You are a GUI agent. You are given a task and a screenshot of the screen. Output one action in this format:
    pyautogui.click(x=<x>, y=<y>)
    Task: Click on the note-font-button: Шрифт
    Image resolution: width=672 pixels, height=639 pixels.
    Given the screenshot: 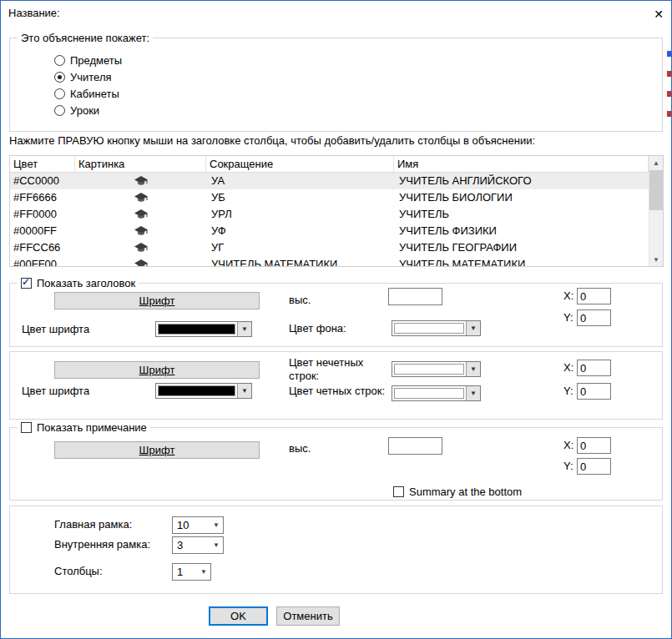 What is the action you would take?
    pyautogui.click(x=157, y=450)
    